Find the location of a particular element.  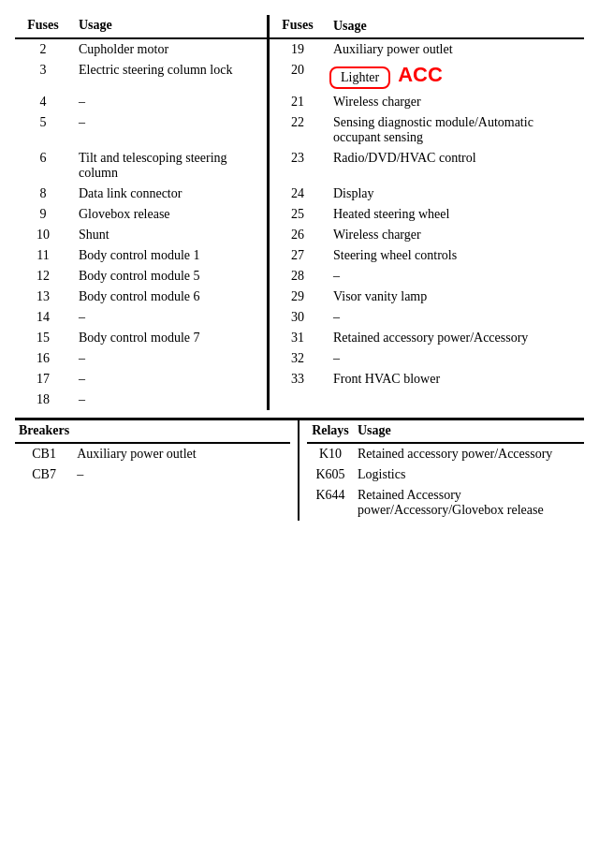

right-usage-text: Heated steering wheel is located at coordinates (455, 214).